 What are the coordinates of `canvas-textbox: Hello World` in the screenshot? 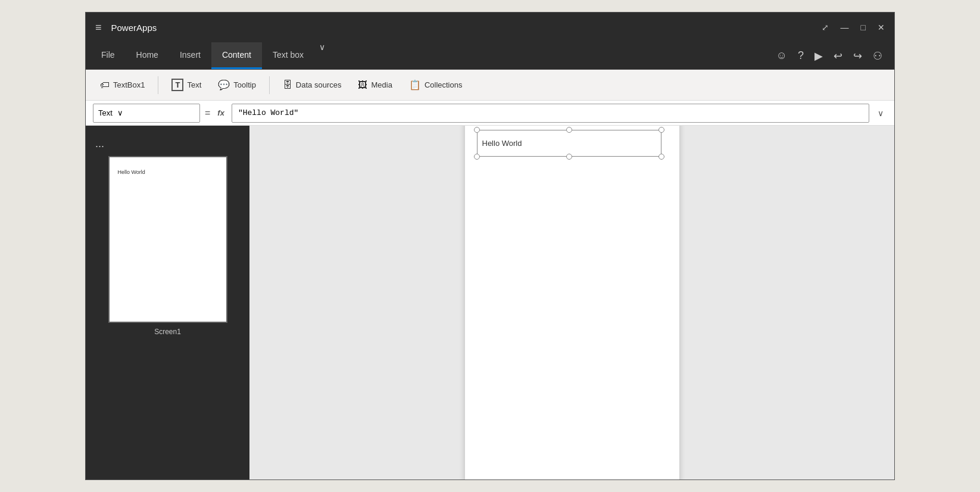 It's located at (569, 143).